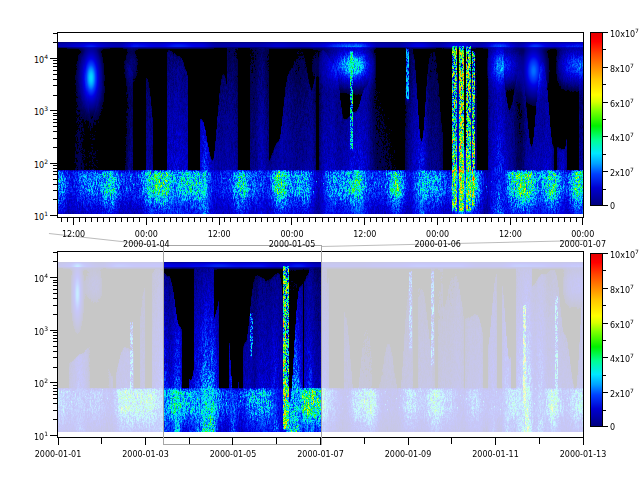 This screenshot has height=480, width=640. What do you see at coordinates (596, 340) in the screenshot?
I see `context-colorbar` at bounding box center [596, 340].